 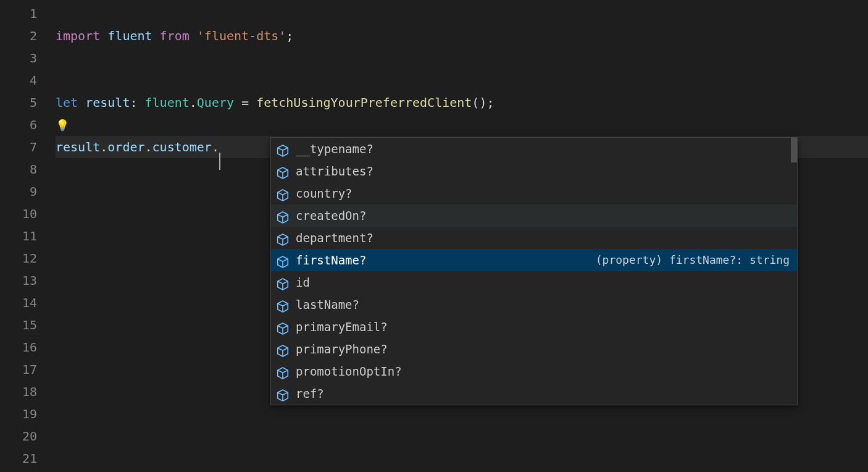 I want to click on suggestion-label: promotionOptIn?, so click(x=349, y=371).